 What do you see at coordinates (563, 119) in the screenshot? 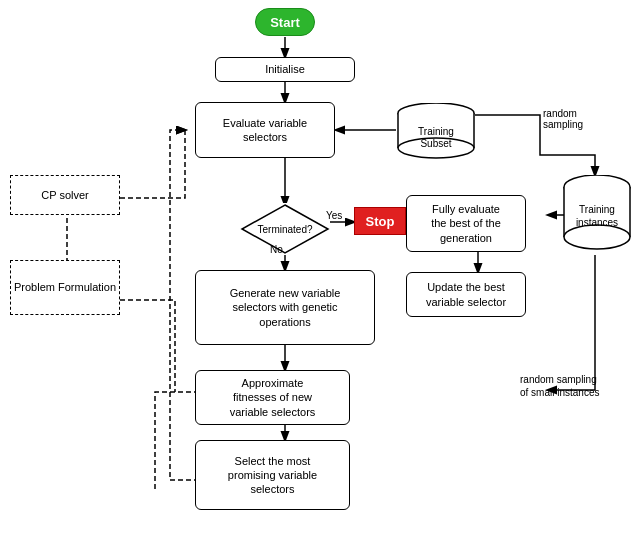
I see `random-sampling-label: random sampling` at bounding box center [563, 119].